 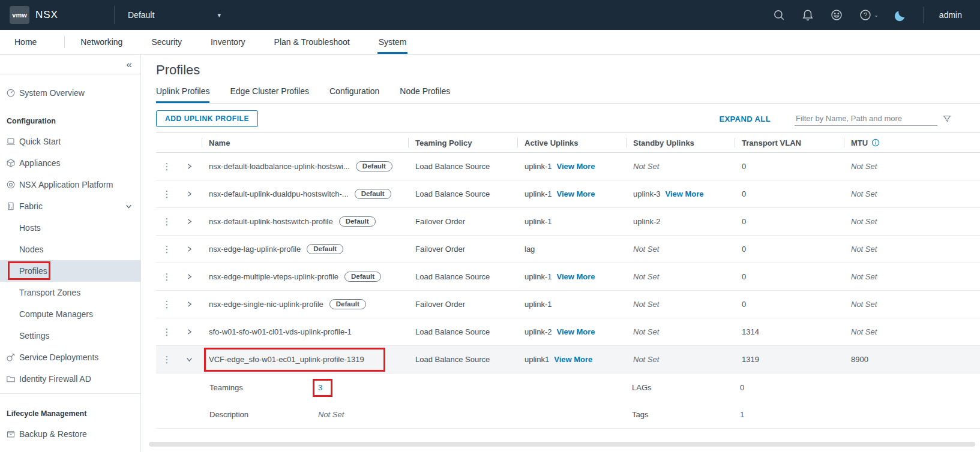 What do you see at coordinates (392, 42) in the screenshot?
I see `nav-item-system: System` at bounding box center [392, 42].